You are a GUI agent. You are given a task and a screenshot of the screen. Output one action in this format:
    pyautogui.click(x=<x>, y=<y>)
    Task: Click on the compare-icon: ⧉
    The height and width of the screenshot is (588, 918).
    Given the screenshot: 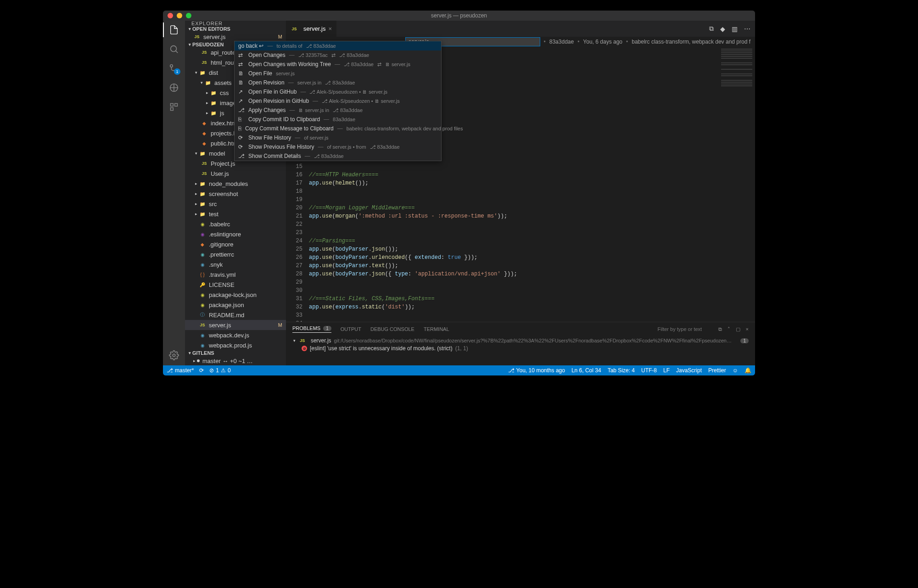 What is the action you would take?
    pyautogui.click(x=711, y=28)
    